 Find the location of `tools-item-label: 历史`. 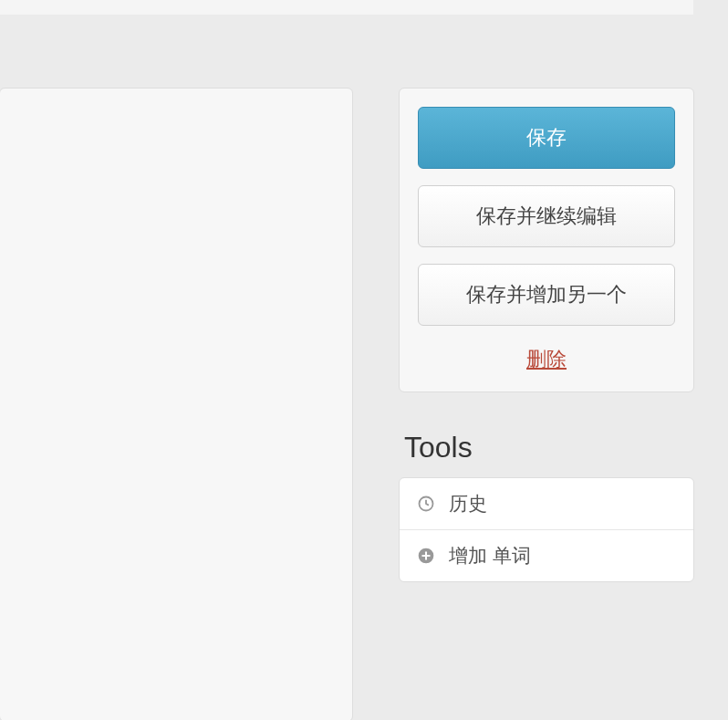

tools-item-label: 历史 is located at coordinates (468, 504).